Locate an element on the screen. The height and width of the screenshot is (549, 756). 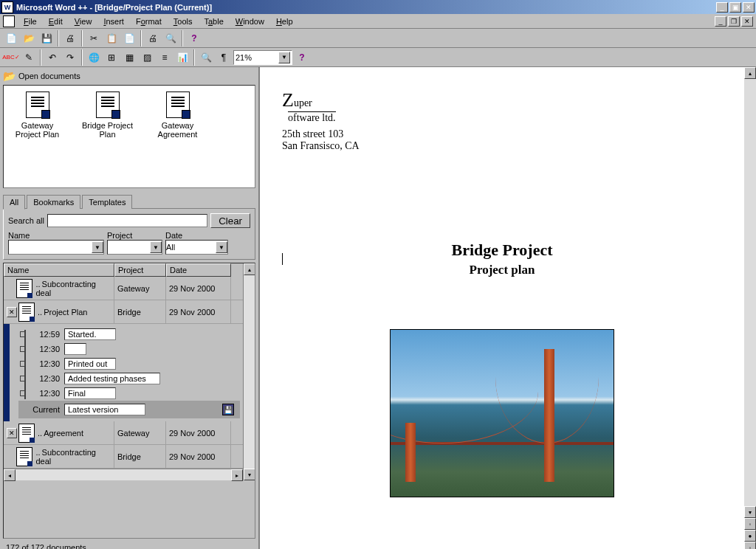
scroll-right-button: ▸ is located at coordinates (237, 475).